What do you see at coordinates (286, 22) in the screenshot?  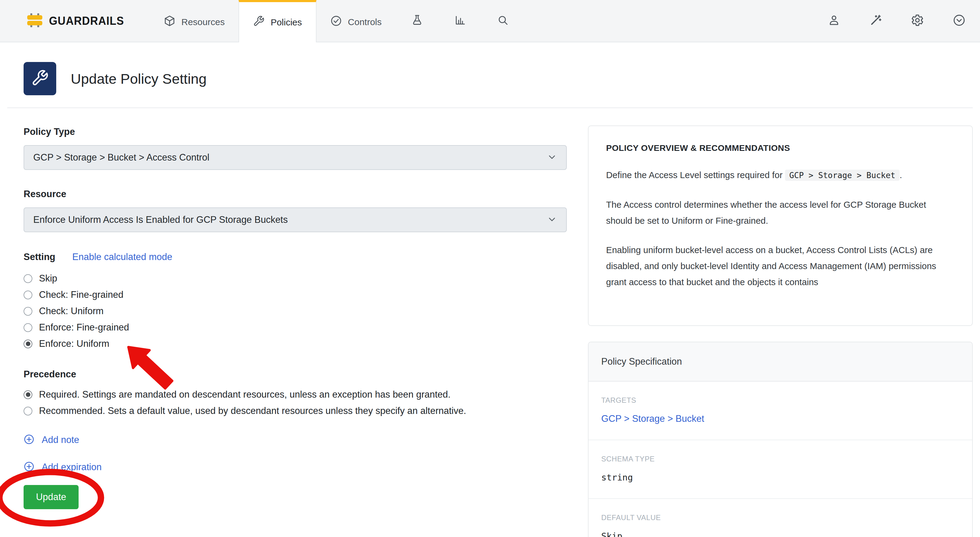 I see `tab-label: Policies` at bounding box center [286, 22].